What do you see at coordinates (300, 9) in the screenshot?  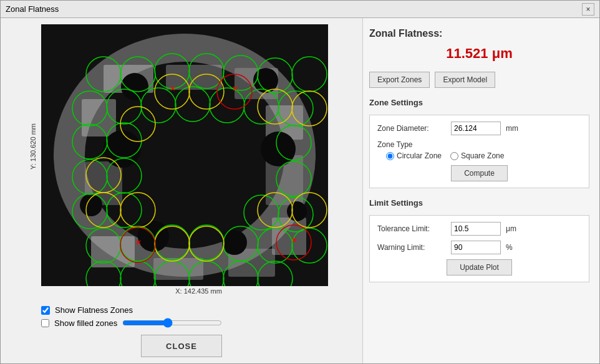 I see `title-bar: Zonal Flatness ×` at bounding box center [300, 9].